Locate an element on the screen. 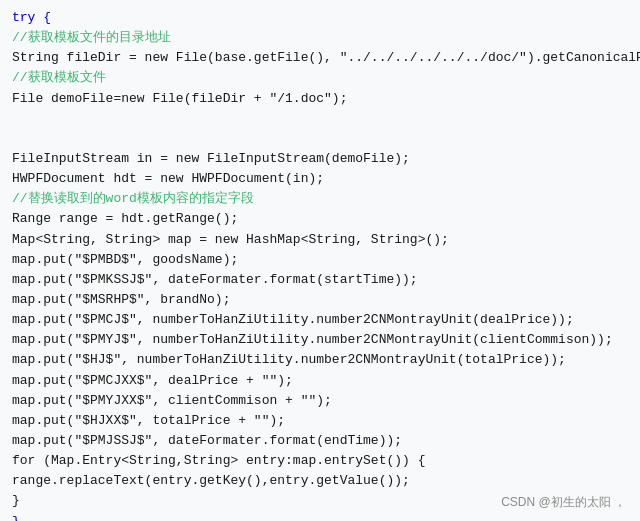  code-line: Map<String, String> map = new HashMap<St… is located at coordinates (320, 240).